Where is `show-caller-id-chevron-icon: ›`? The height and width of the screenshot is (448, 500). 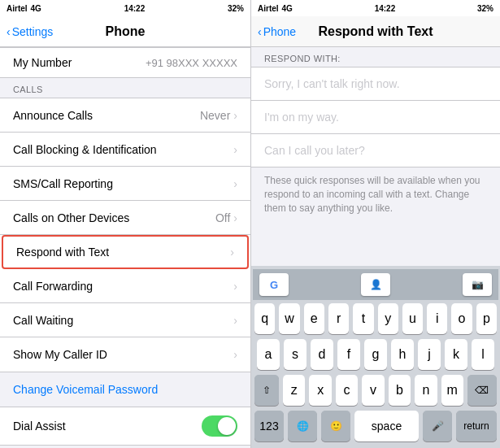
show-caller-id-chevron-icon: › is located at coordinates (236, 354).